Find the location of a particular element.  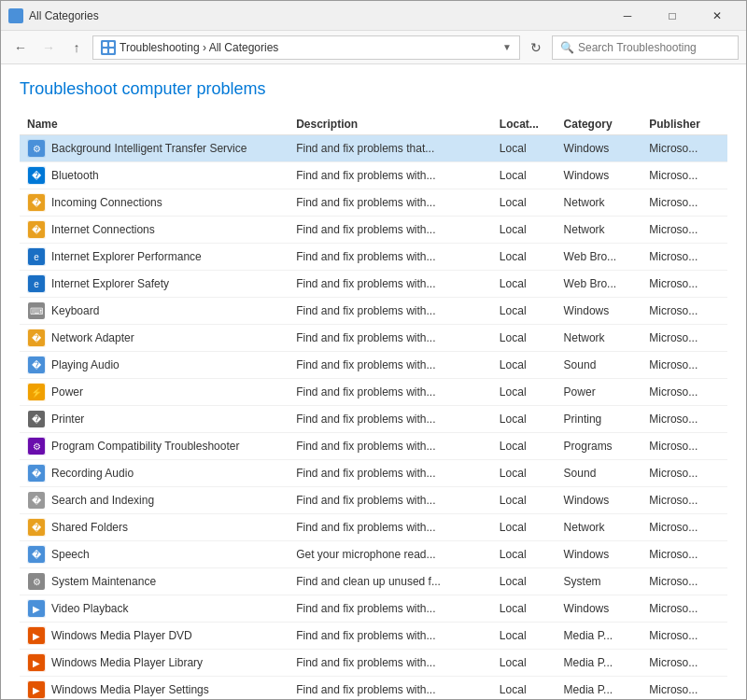

close-button: ✕ is located at coordinates (717, 16).